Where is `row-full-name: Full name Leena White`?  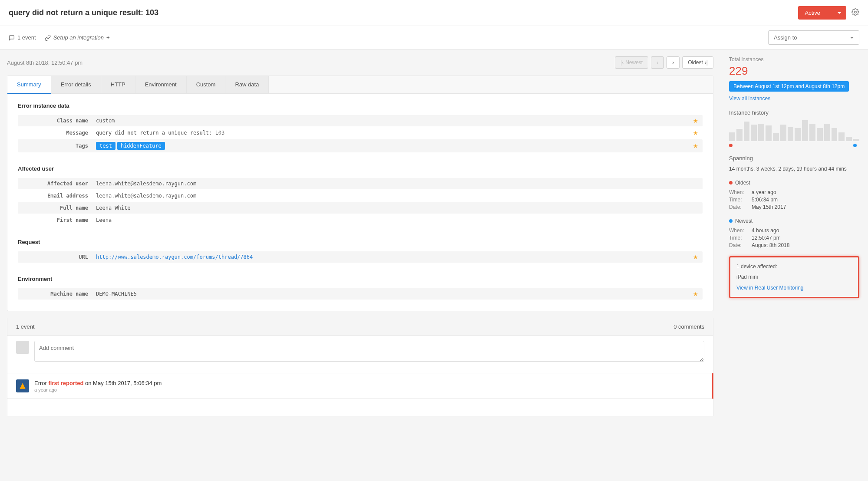 row-full-name: Full name Leena White is located at coordinates (360, 208).